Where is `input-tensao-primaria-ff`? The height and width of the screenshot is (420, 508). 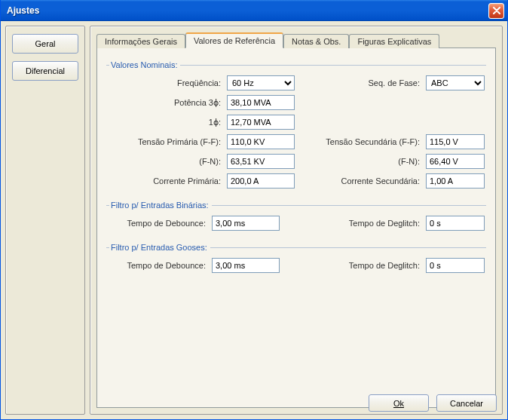 input-tensao-primaria-ff is located at coordinates (261, 142).